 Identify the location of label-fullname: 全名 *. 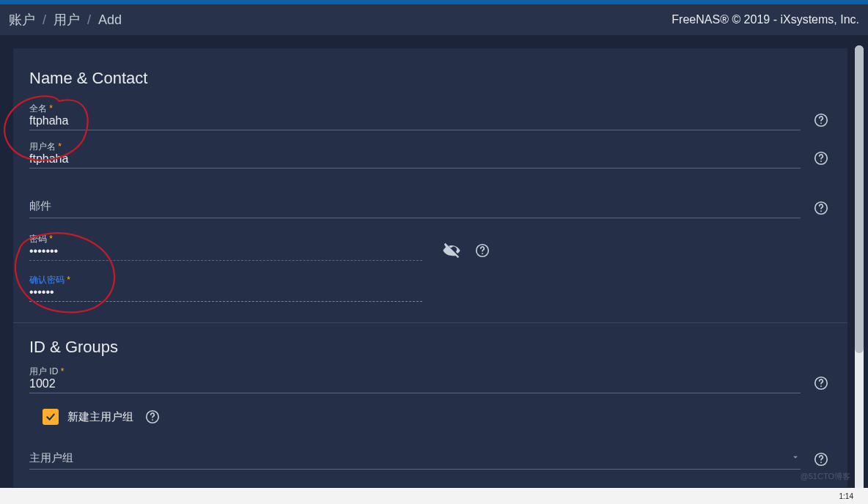
(41, 108).